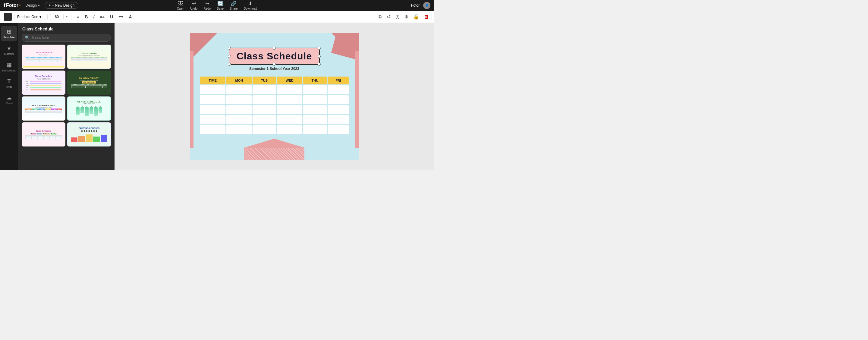 The height and width of the screenshot is (340, 868). I want to click on crop-button: ◎, so click(398, 17).